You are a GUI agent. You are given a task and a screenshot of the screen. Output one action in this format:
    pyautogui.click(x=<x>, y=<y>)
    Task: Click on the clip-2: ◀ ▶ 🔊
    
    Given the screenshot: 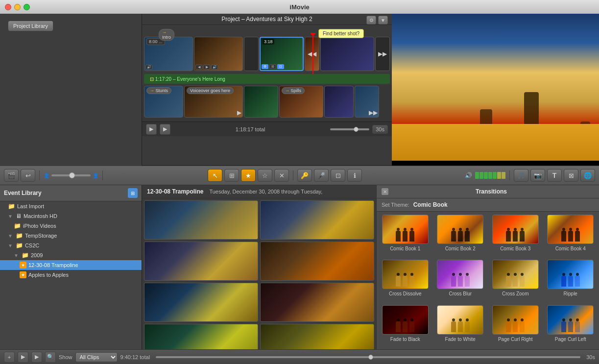 What is the action you would take?
    pyautogui.click(x=218, y=54)
    